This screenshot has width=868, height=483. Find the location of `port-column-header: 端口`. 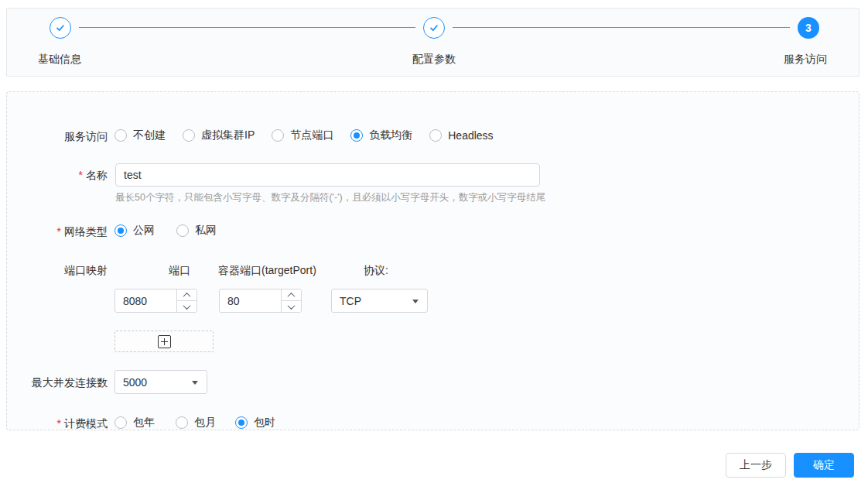

port-column-header: 端口 is located at coordinates (179, 271).